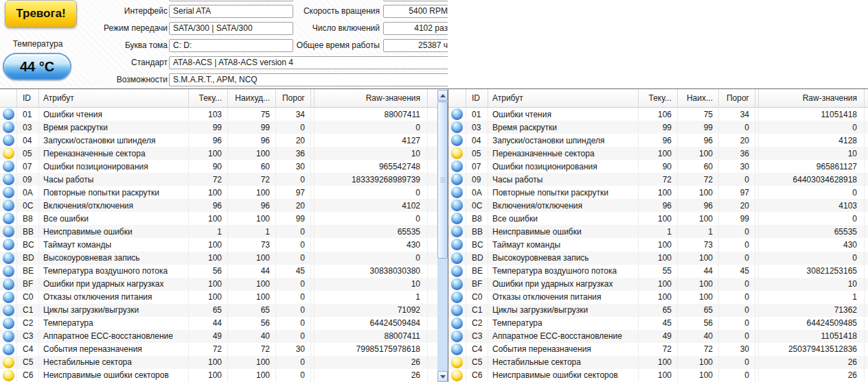  What do you see at coordinates (812, 376) in the screenshot?
I see `cell-raw: 26` at bounding box center [812, 376].